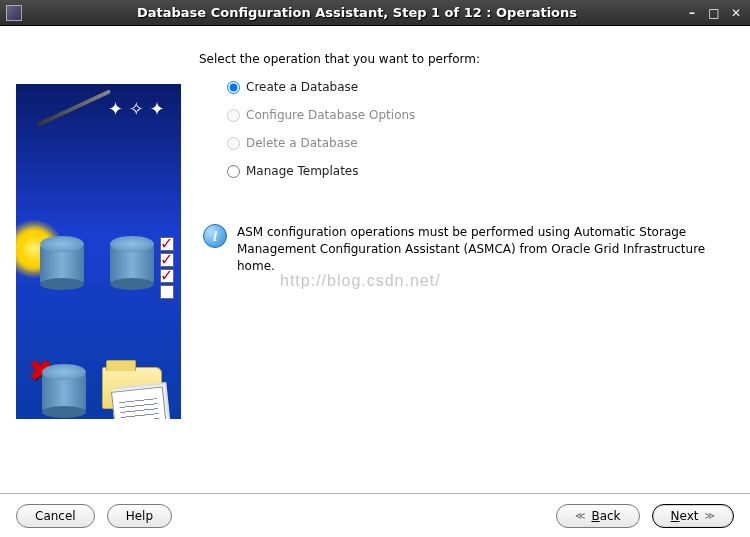  I want to click on help-button: Help, so click(140, 516).